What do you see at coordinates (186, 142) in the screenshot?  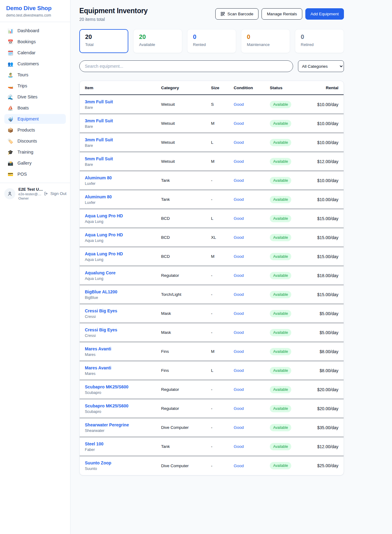 I see `category-cell: Wetsuit` at bounding box center [186, 142].